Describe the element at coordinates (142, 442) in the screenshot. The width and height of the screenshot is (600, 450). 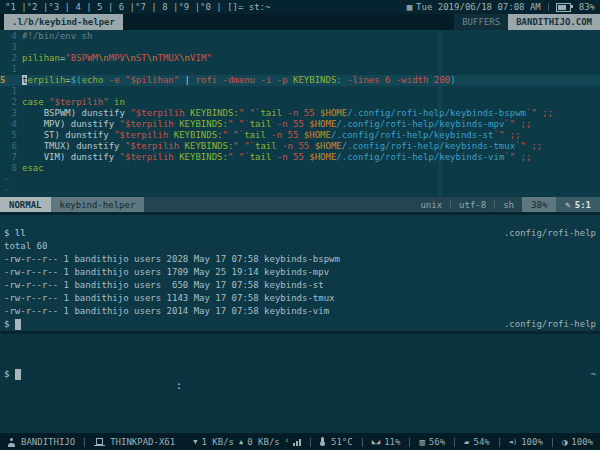
I see `hostname-label: THINKPAD-X61` at that location.